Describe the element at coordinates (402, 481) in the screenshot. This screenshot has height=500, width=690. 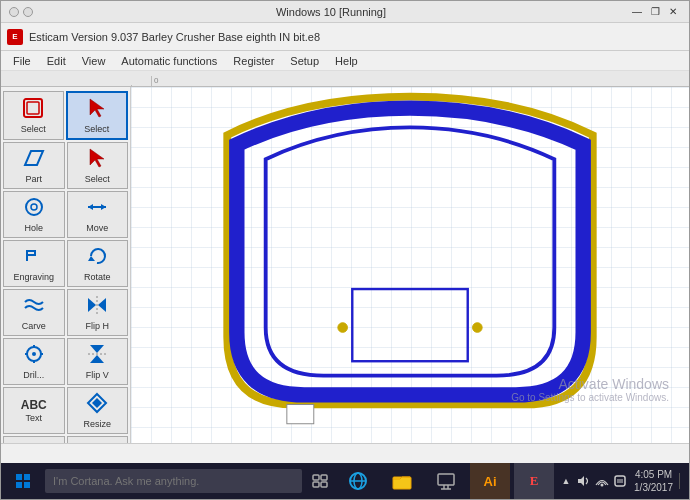
I see `taskbar-app-explorer` at that location.